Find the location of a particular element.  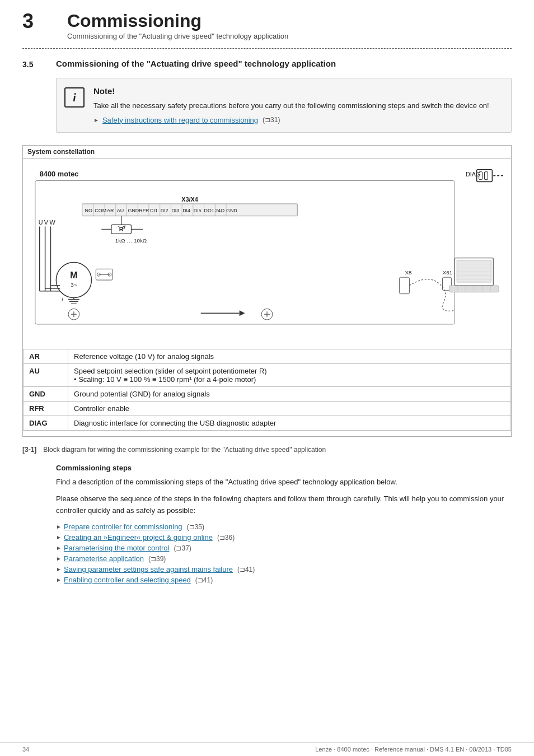

section-number: 3.5 is located at coordinates (39, 64).